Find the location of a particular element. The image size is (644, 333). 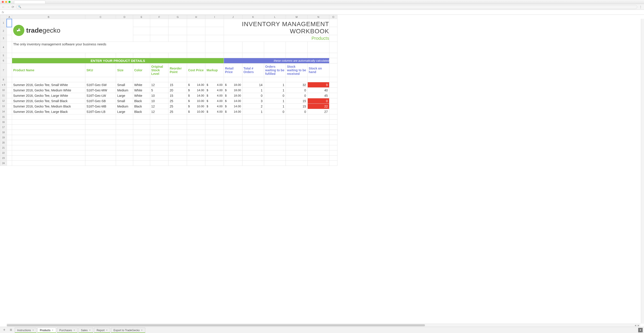

close-icon is located at coordinates (3, 2).